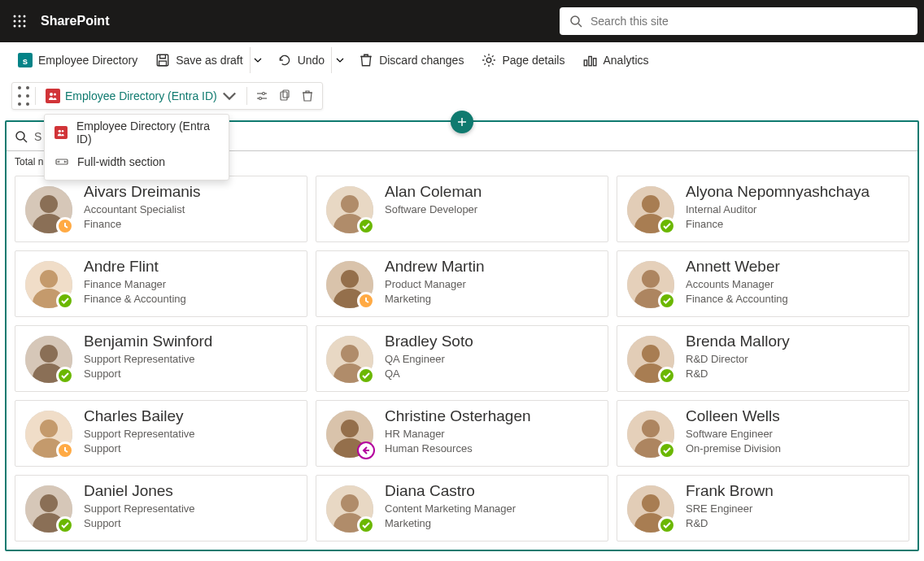 The image size is (924, 561). What do you see at coordinates (285, 96) in the screenshot?
I see `duplicate-webpart-button` at bounding box center [285, 96].